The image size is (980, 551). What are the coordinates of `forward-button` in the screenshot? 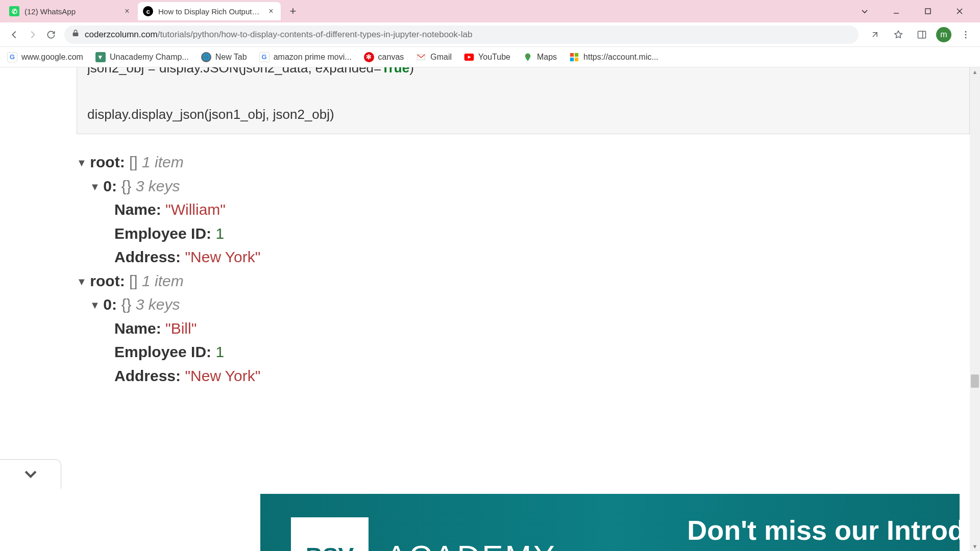 It's located at (33, 35).